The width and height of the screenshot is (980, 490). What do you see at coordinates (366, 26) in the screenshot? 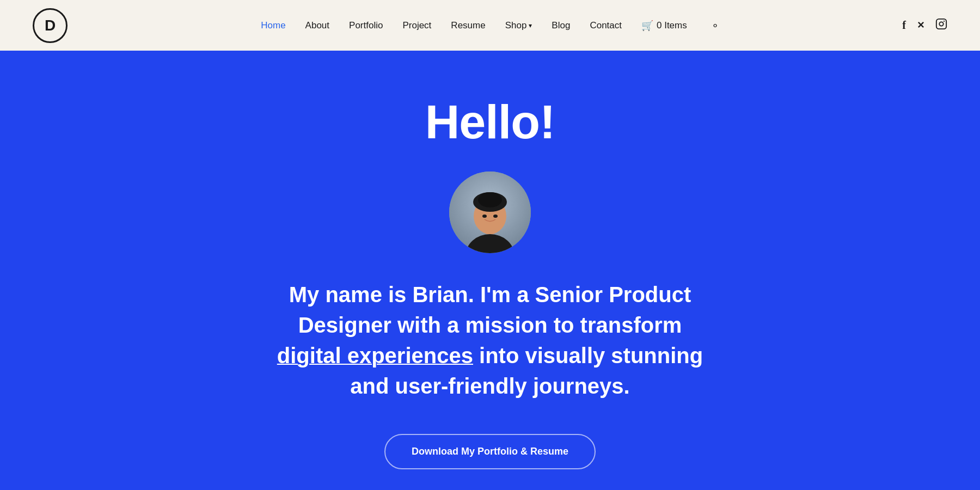
I see `nav-item-portfolio: Portfolio` at bounding box center [366, 26].